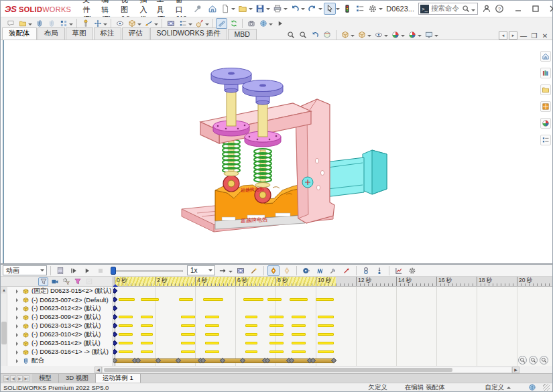 This screenshot has height=392, width=553. I want to click on filter-driving-icon, so click(66, 281).